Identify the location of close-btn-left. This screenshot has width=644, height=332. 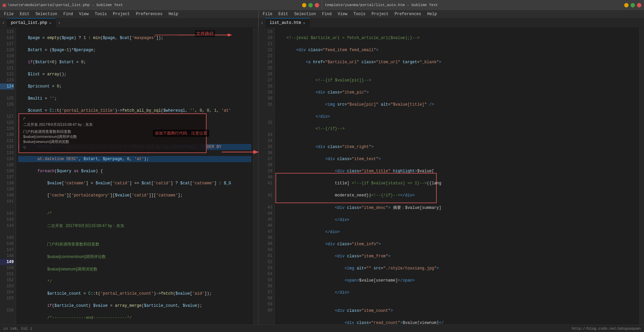
(317, 5).